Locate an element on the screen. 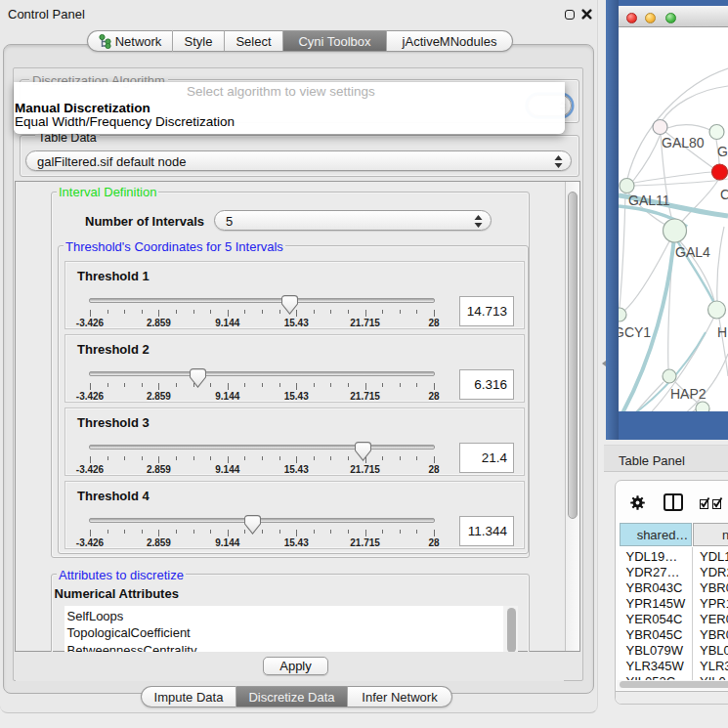  svg-text: GA is located at coordinates (723, 151).